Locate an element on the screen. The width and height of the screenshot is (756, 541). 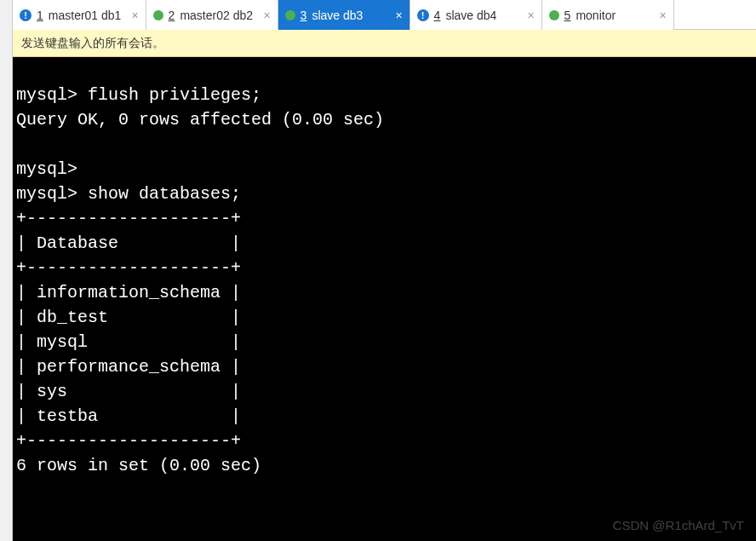
tab-monitor: 5 monitor× is located at coordinates (608, 15).